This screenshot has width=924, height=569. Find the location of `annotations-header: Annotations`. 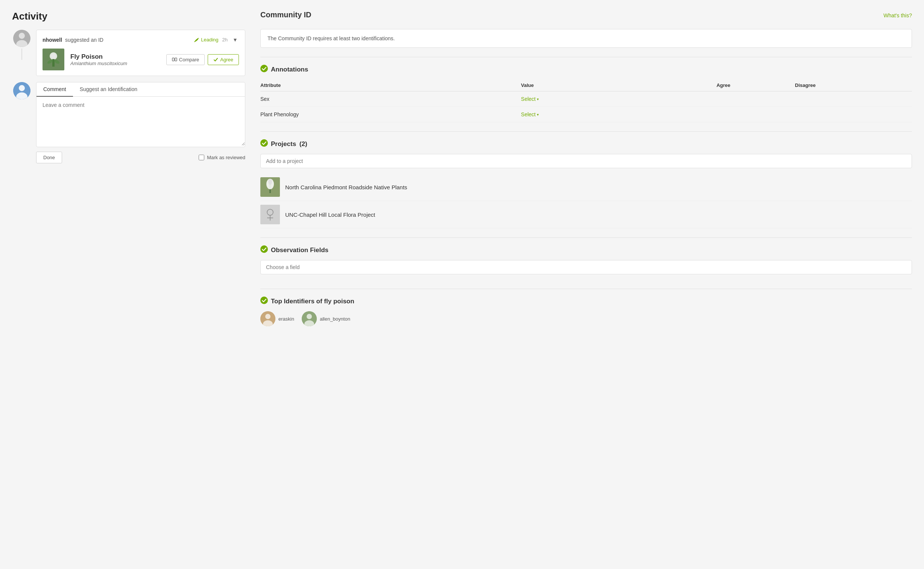

annotations-header: Annotations is located at coordinates (586, 69).